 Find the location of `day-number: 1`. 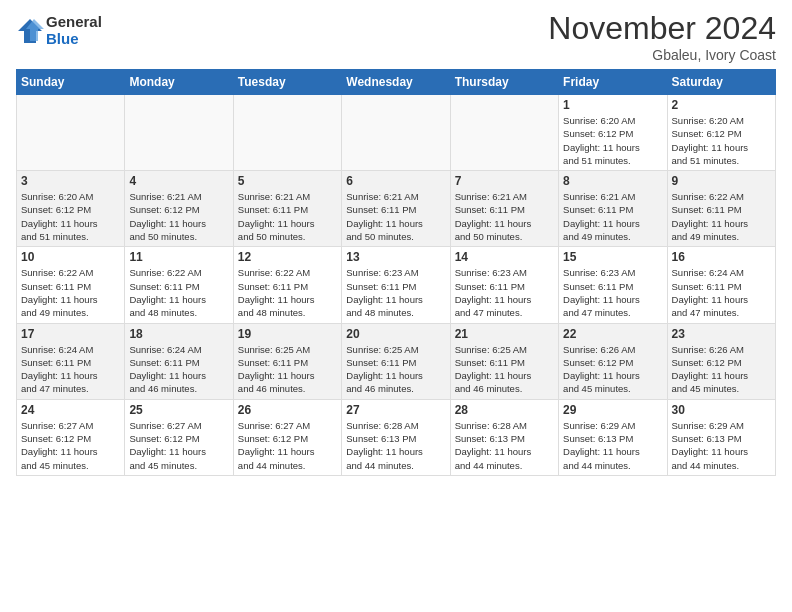

day-number: 1 is located at coordinates (612, 105).